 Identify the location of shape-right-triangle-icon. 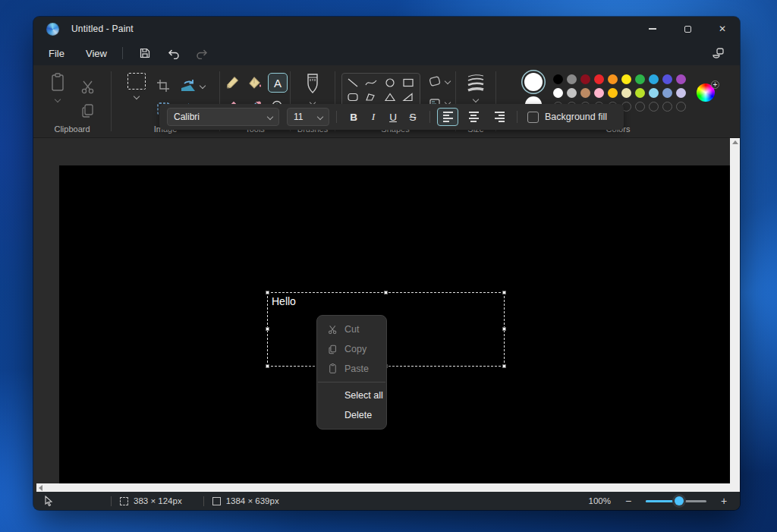
(408, 97).